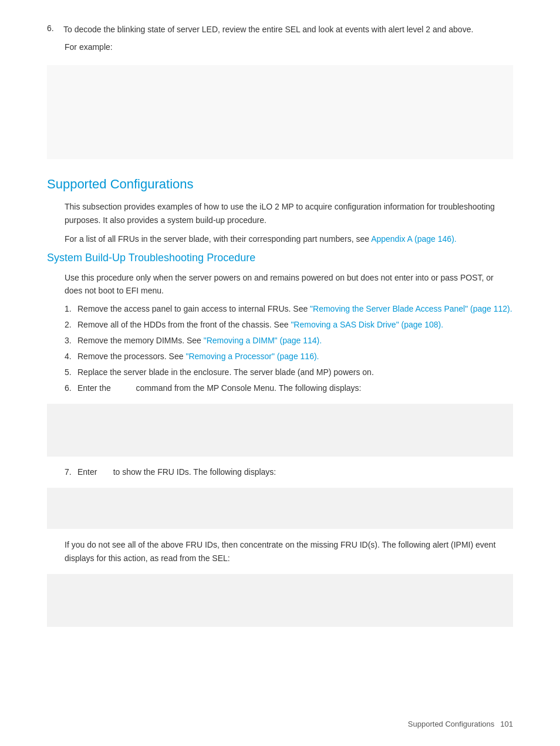 The height and width of the screenshot is (746, 560). What do you see at coordinates (280, 258) in the screenshot?
I see `system-buildup-heading: System Build-Up Troubleshooting Procedur…` at bounding box center [280, 258].